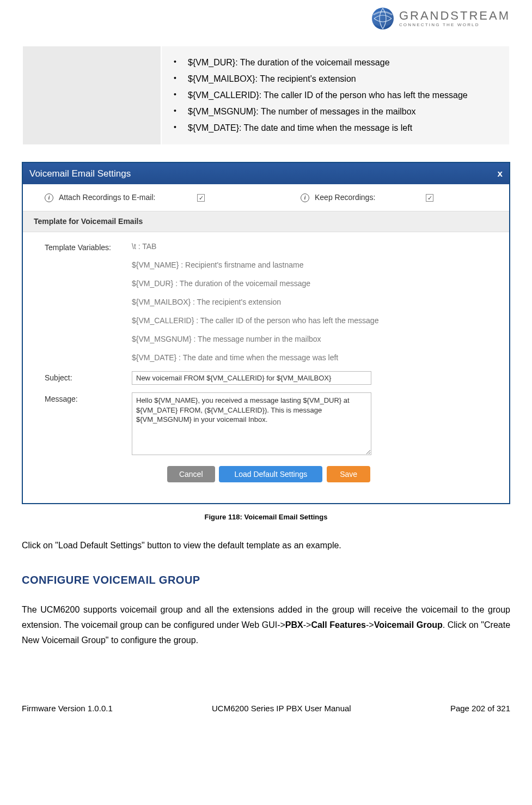  I want to click on message-label: Message:, so click(88, 424).